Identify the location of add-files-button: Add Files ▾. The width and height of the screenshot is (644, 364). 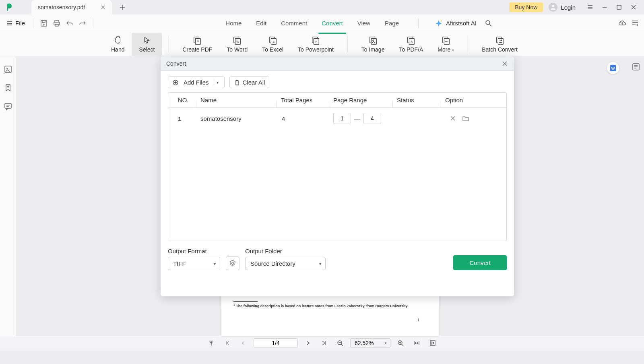
(196, 82).